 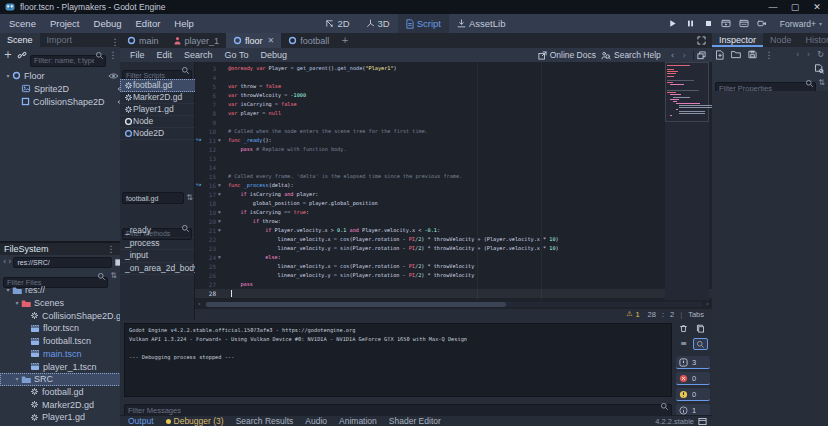 What do you see at coordinates (684, 344) in the screenshot?
I see `collapse-duplicates-icon: ≡` at bounding box center [684, 344].